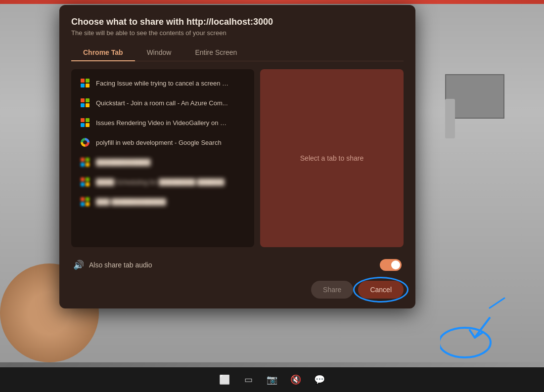 Image resolution: width=544 pixels, height=392 pixels. What do you see at coordinates (237, 22) in the screenshot?
I see `dialog-title: Choose what to share with http://localho…` at bounding box center [237, 22].